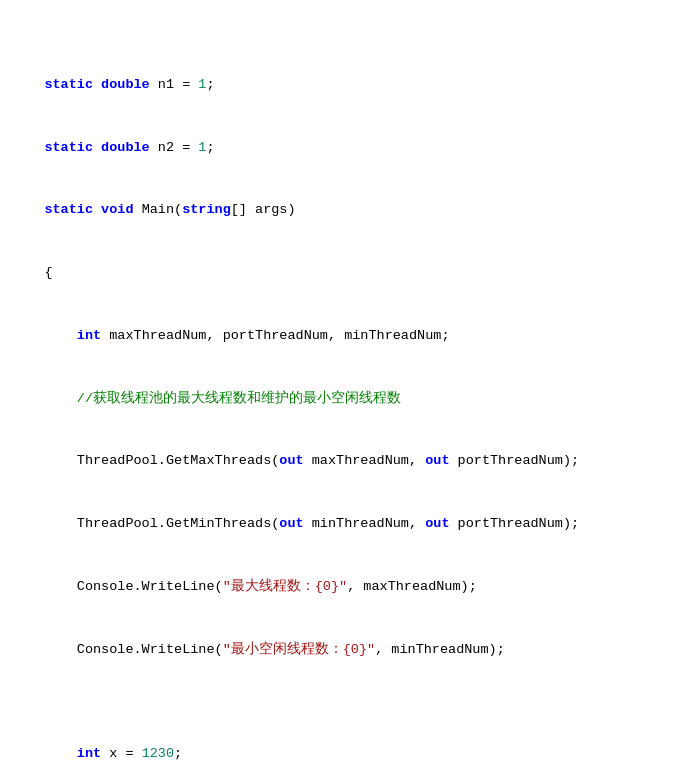 The height and width of the screenshot is (777, 677). Describe the element at coordinates (338, 650) in the screenshot. I see `code-line-10: Console.WriteLine("最小空闲线程数：{0}", minThre…` at that location.